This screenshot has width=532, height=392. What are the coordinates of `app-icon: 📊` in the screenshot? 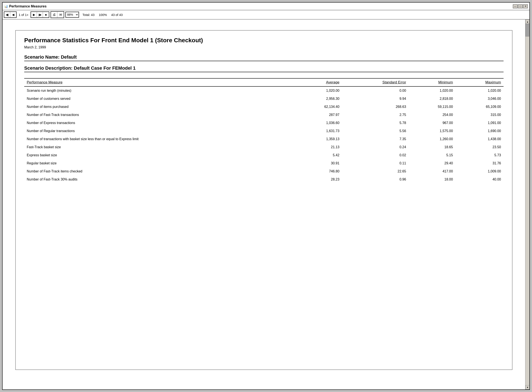 It's located at (6, 6).